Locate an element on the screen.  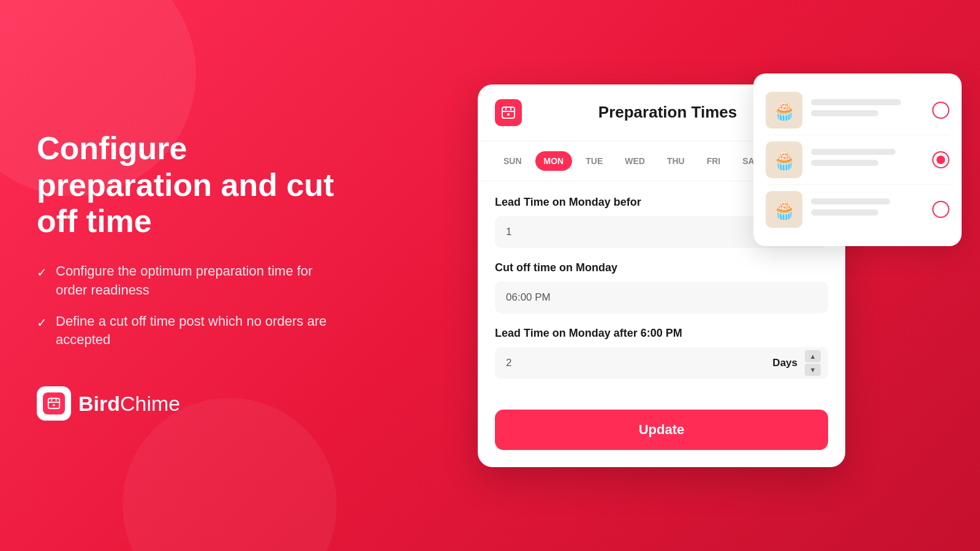
cutoff-input is located at coordinates (662, 298).